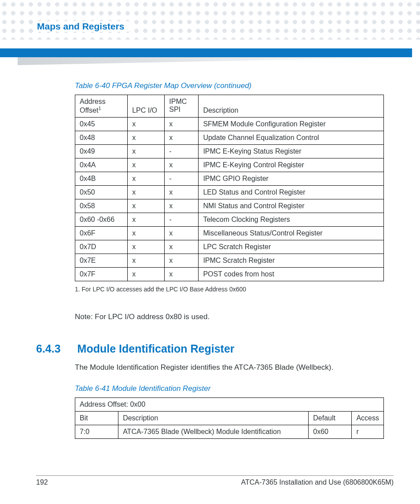  What do you see at coordinates (101, 220) in the screenshot?
I see `cell-addr: 0x60 -0x66` at bounding box center [101, 220].